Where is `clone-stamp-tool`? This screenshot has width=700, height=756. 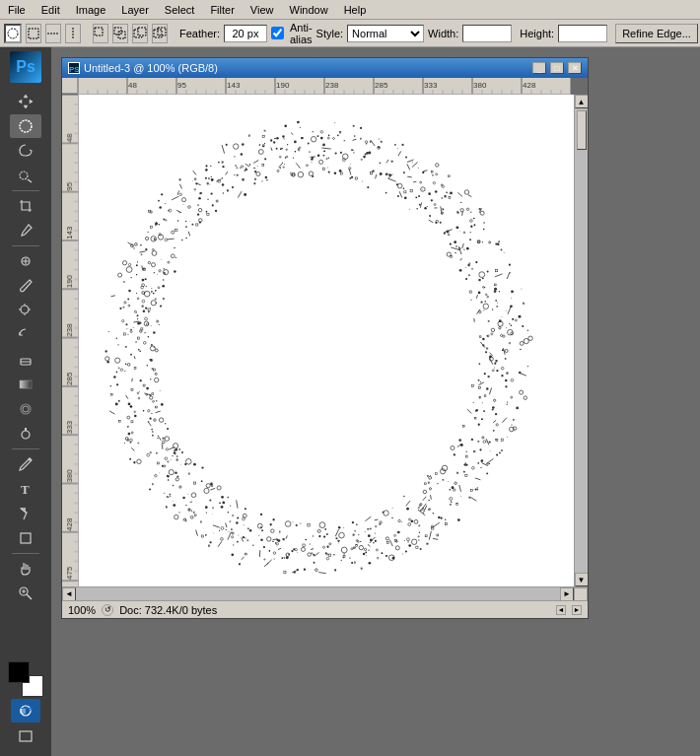 clone-stamp-tool is located at coordinates (26, 310).